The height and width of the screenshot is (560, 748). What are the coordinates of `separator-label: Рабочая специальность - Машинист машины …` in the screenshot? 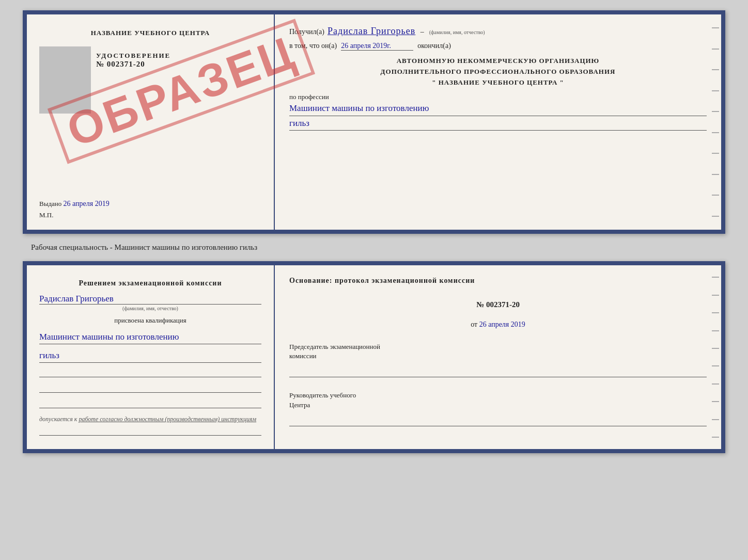 It's located at (134, 248).